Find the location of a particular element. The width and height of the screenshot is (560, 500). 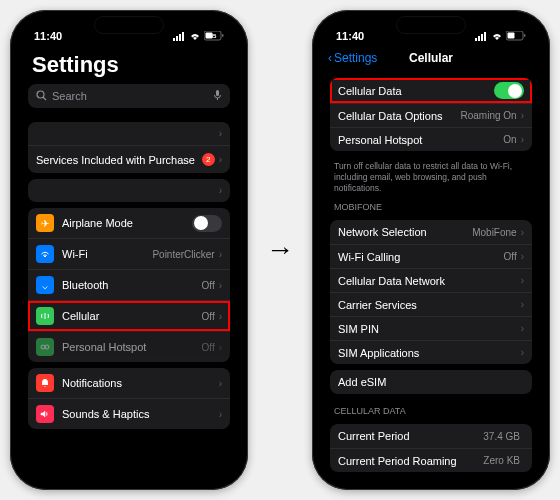

cellular-data-toggle is located at coordinates (509, 90).